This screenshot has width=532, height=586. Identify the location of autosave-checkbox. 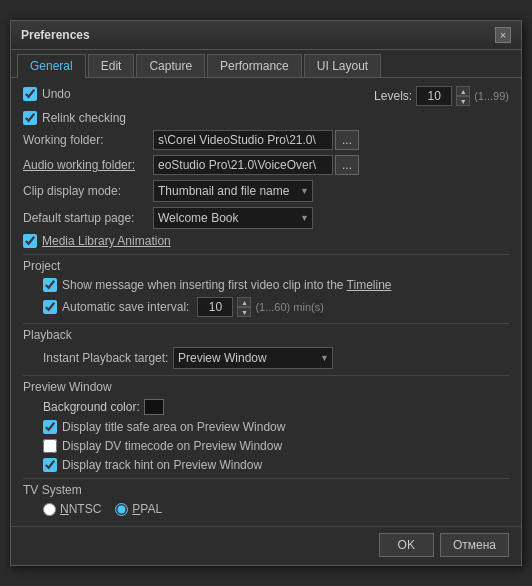
(50, 307).